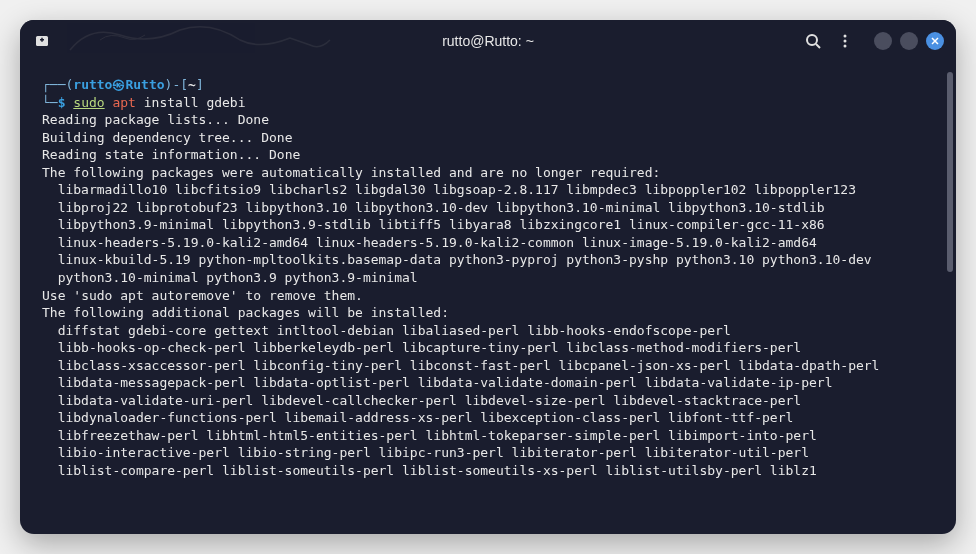 The width and height of the screenshot is (976, 554). What do you see at coordinates (488, 471) in the screenshot?
I see `output-line: liblist-compare-perl liblist-someutils-p…` at bounding box center [488, 471].